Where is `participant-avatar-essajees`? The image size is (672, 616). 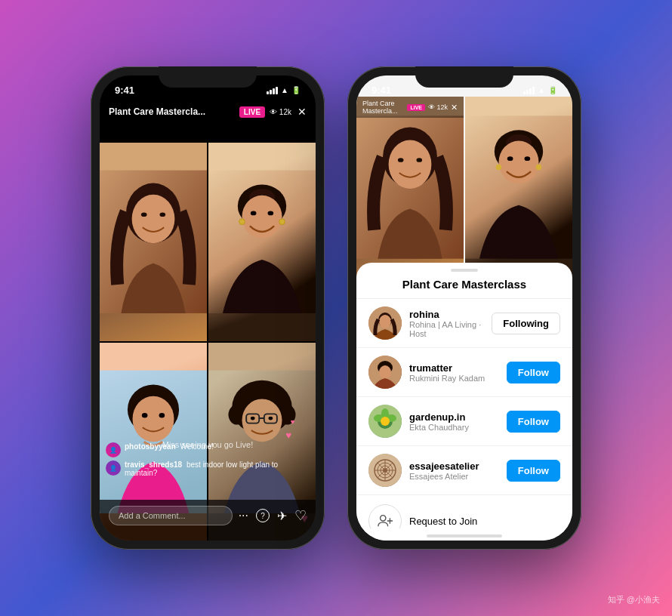 participant-avatar-essajees is located at coordinates (385, 470).